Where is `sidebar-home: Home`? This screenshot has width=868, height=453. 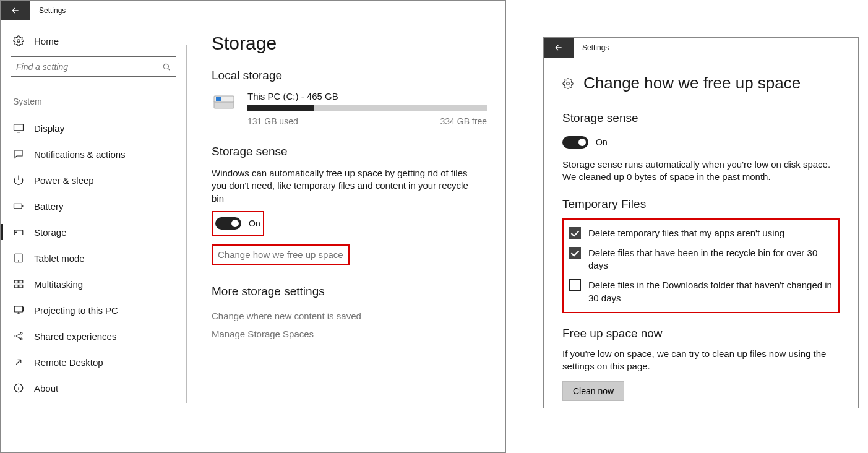
sidebar-home: Home is located at coordinates (93, 44).